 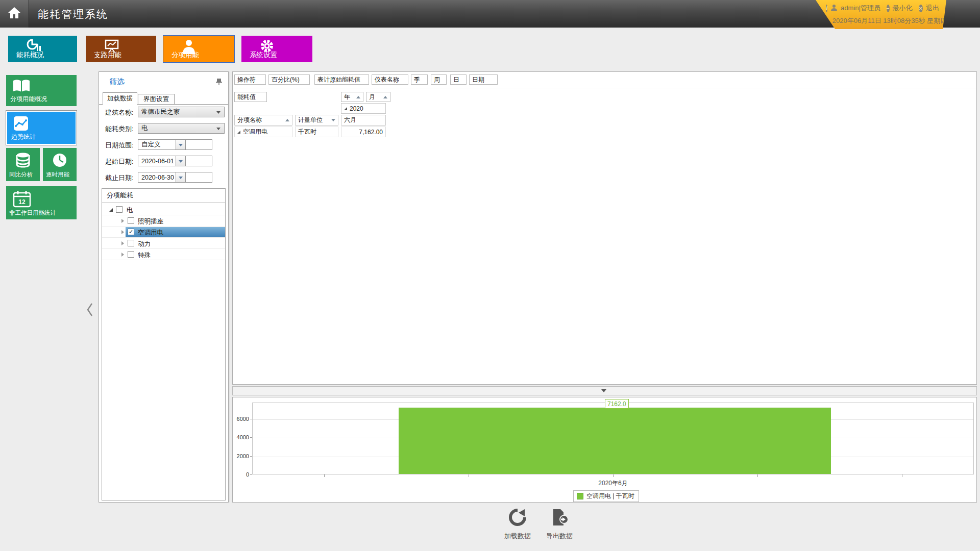 What do you see at coordinates (41, 128) in the screenshot?
I see `sidebar-item-trend-statistics: 趋势统计` at bounding box center [41, 128].